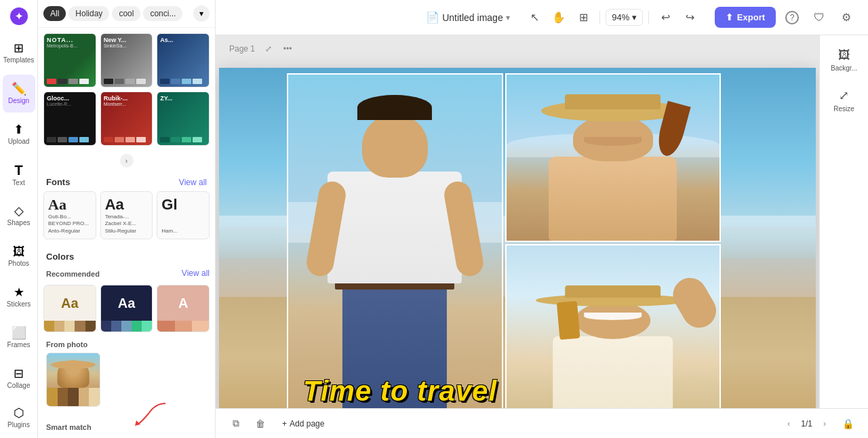 The width and height of the screenshot is (868, 438). What do you see at coordinates (126, 14) in the screenshot?
I see `filter-bar: All Holiday cool conci... ▾` at bounding box center [126, 14].